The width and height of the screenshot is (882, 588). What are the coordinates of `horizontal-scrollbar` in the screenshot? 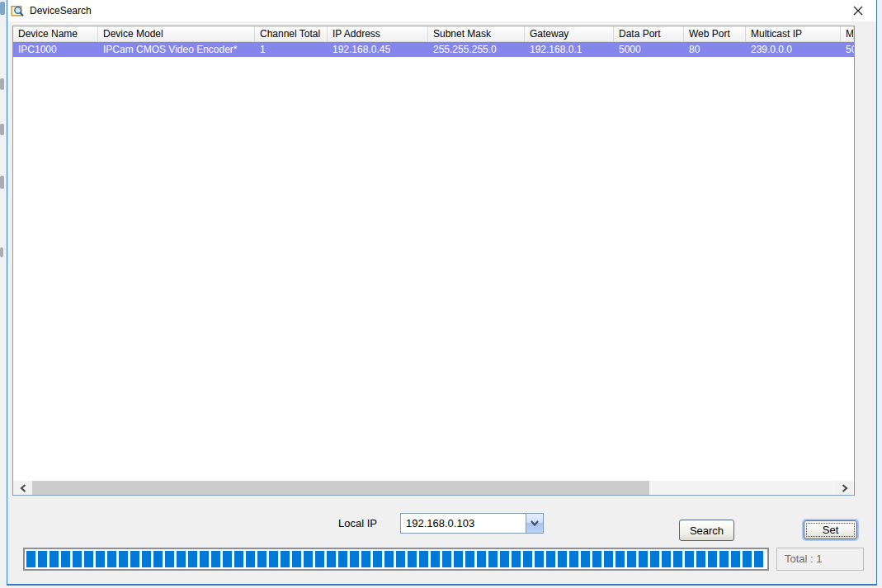 It's located at (434, 488).